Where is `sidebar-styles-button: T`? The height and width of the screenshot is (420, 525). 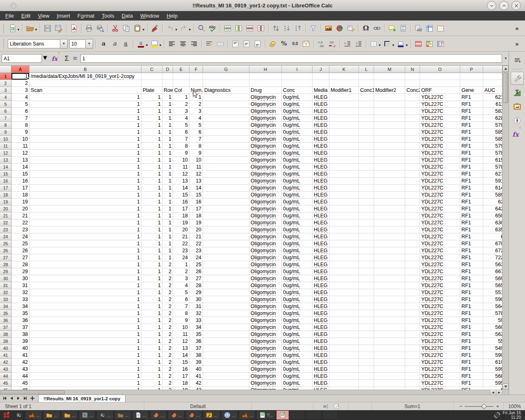 sidebar-styles-button: T is located at coordinates (517, 93).